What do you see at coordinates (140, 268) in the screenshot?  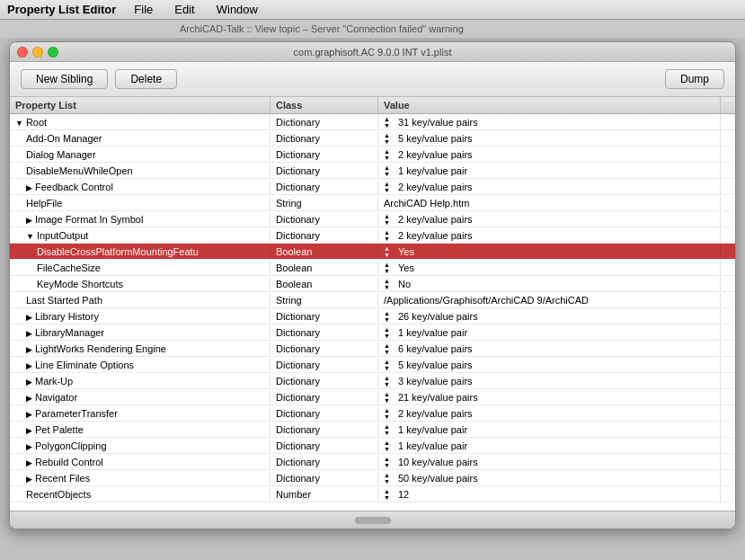 I see `property-name-cell: FileCacheSize` at bounding box center [140, 268].